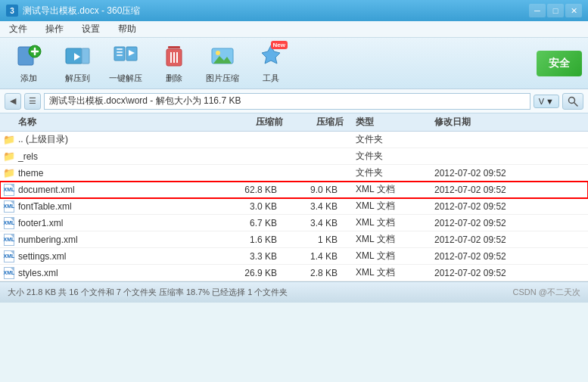 The image size is (588, 382). What do you see at coordinates (29, 56) in the screenshot?
I see `add-icon` at bounding box center [29, 56].